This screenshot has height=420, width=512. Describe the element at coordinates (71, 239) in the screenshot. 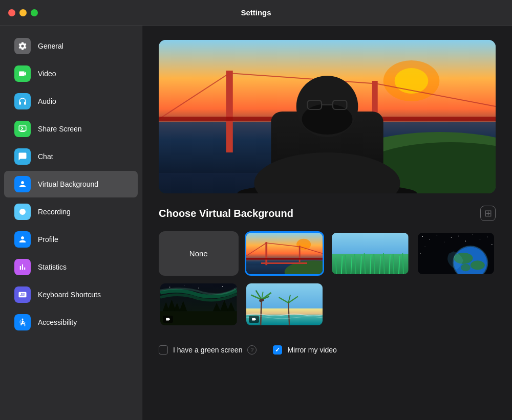

I see `sidebar-item-profile: Profile` at that location.